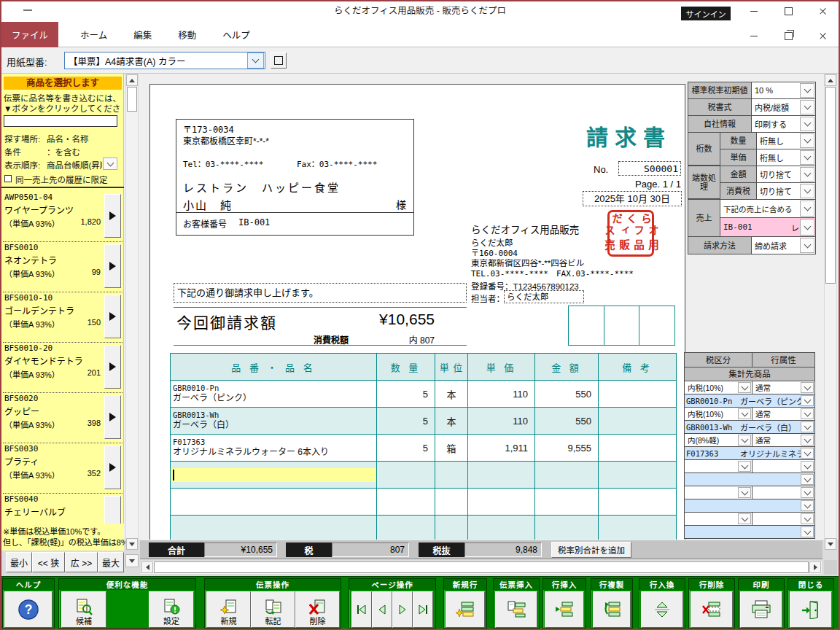 This screenshot has width=840, height=630. I want to click on customer-postal: 〒173-0034, so click(209, 128).